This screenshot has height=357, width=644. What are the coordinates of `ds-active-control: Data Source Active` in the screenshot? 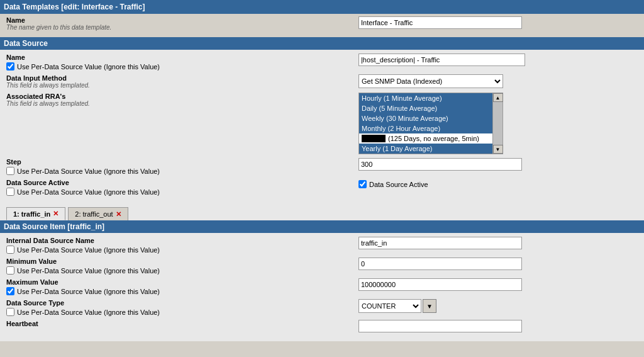 It's located at (498, 184).